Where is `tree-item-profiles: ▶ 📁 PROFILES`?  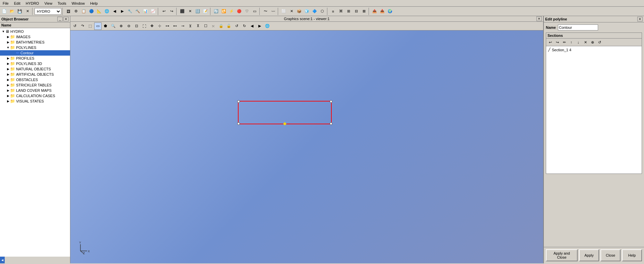 tree-item-profiles: ▶ 📁 PROFILES is located at coordinates (35, 58).